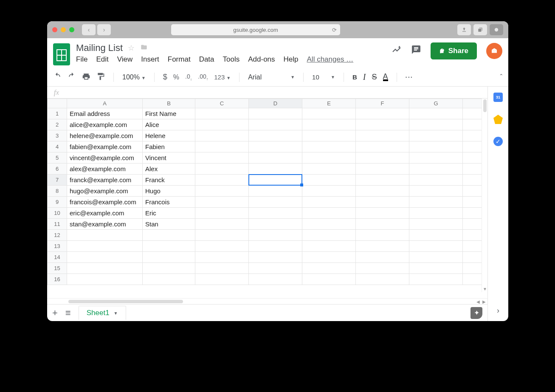 The image size is (555, 392). What do you see at coordinates (223, 77) in the screenshot?
I see `more-formats-select: 123▼` at bounding box center [223, 77].